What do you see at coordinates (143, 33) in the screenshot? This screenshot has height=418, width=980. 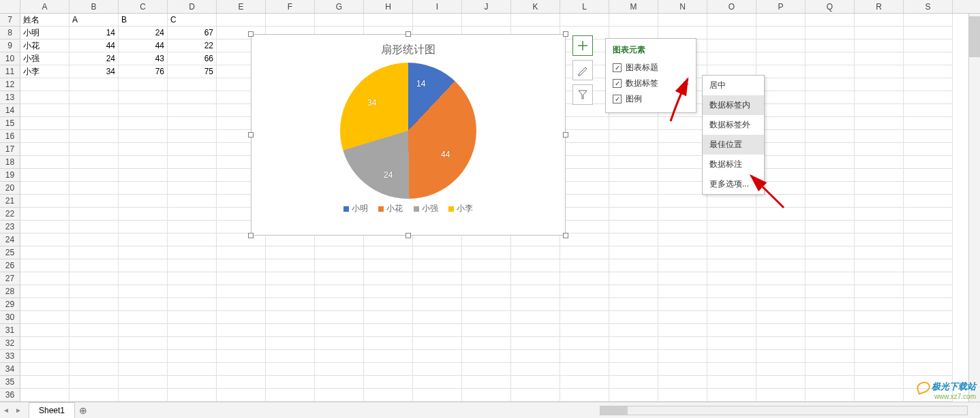 I see `cell: 24` at bounding box center [143, 33].